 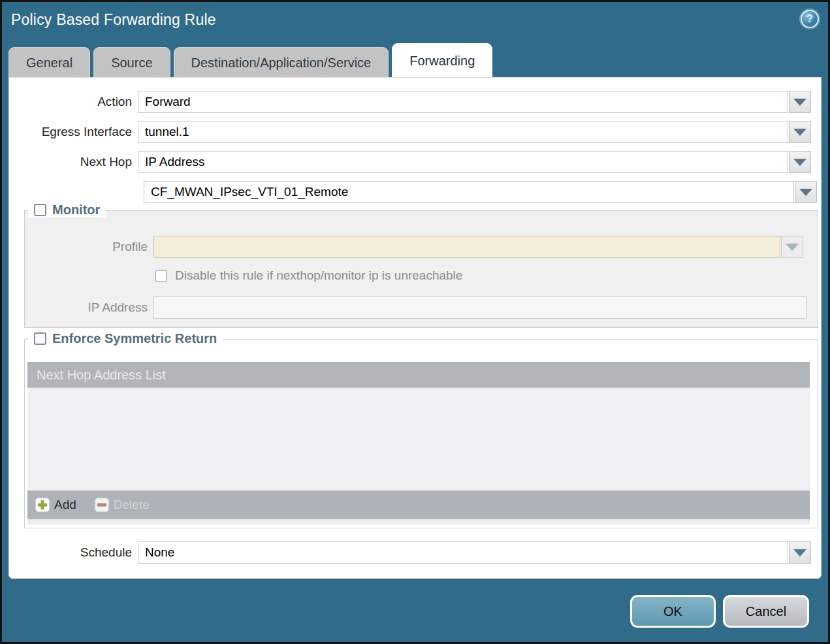 What do you see at coordinates (463, 132) in the screenshot?
I see `egress-interface-select: tunnel.1` at bounding box center [463, 132].